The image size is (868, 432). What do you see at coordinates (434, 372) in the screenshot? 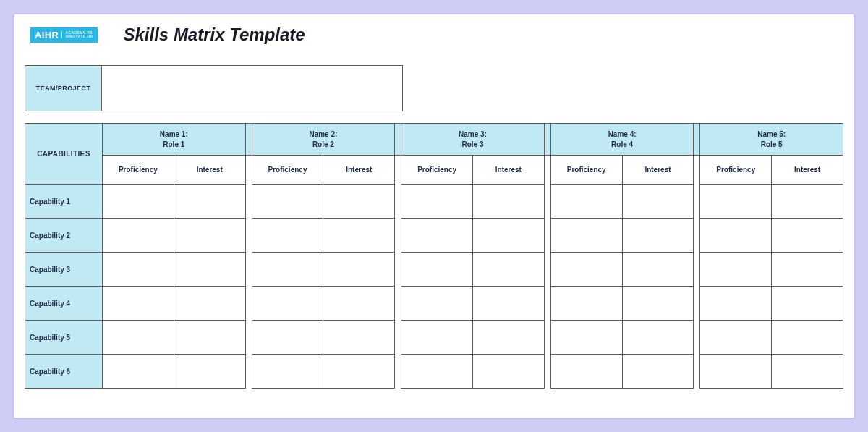
I see `table-row: Capability 6` at bounding box center [434, 372].